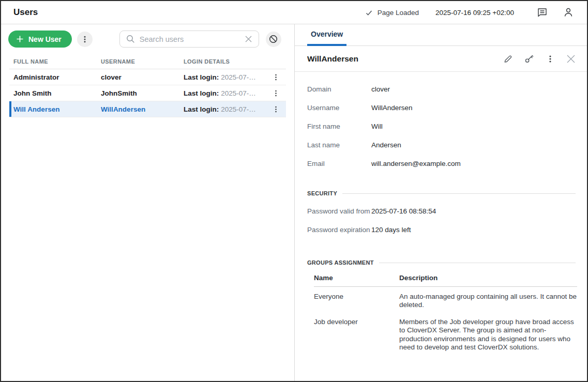  What do you see at coordinates (530, 59) in the screenshot?
I see `change-password-button` at bounding box center [530, 59].